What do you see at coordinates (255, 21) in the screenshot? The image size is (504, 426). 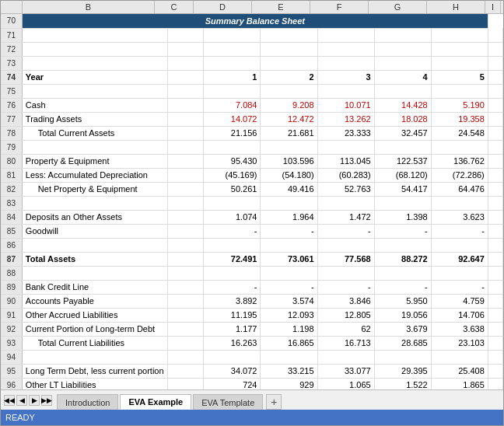 I see `sheet-title: Summary Balance Sheet` at bounding box center [255, 21].